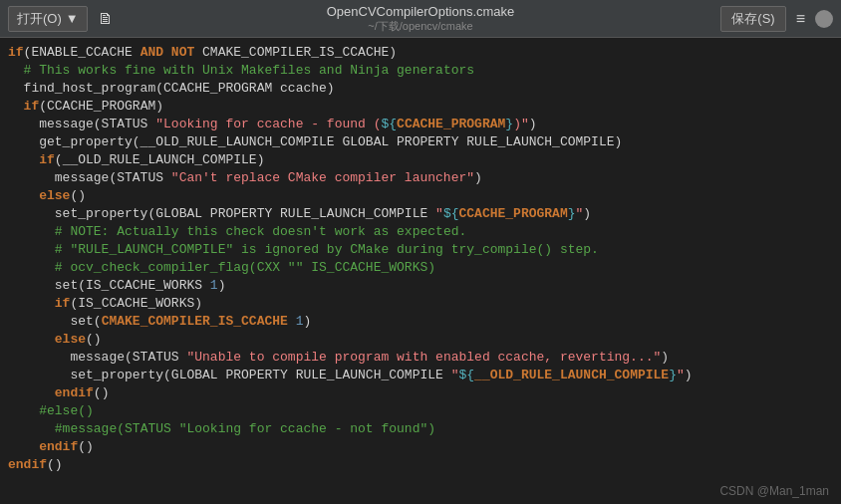  I want to click on code-line-13: # ocv_check_compiler_flag(CXX "" IS_CCAC…, so click(420, 268).